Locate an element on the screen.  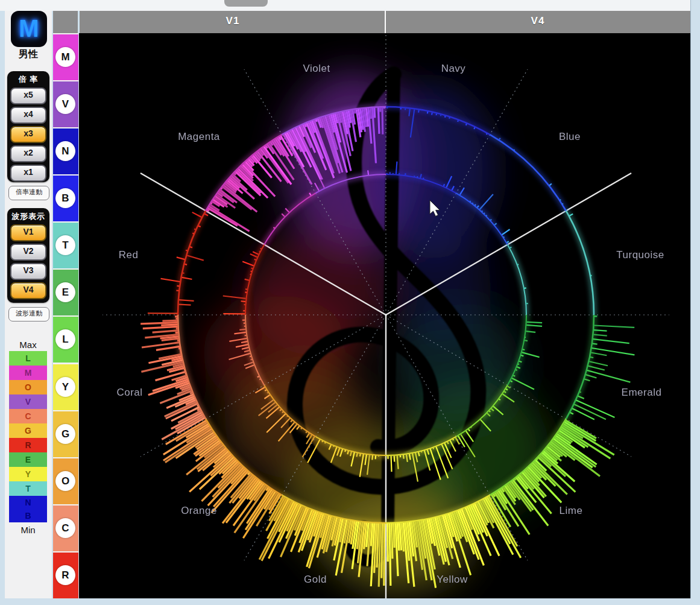
strip-cell-m: M is located at coordinates (66, 57).